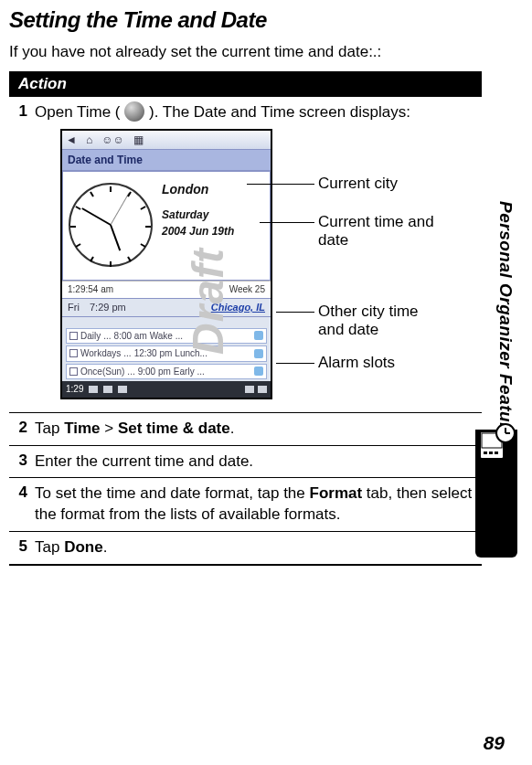 The width and height of the screenshot is (532, 765). What do you see at coordinates (93, 389) in the screenshot?
I see `keyboard-icon` at bounding box center [93, 389].